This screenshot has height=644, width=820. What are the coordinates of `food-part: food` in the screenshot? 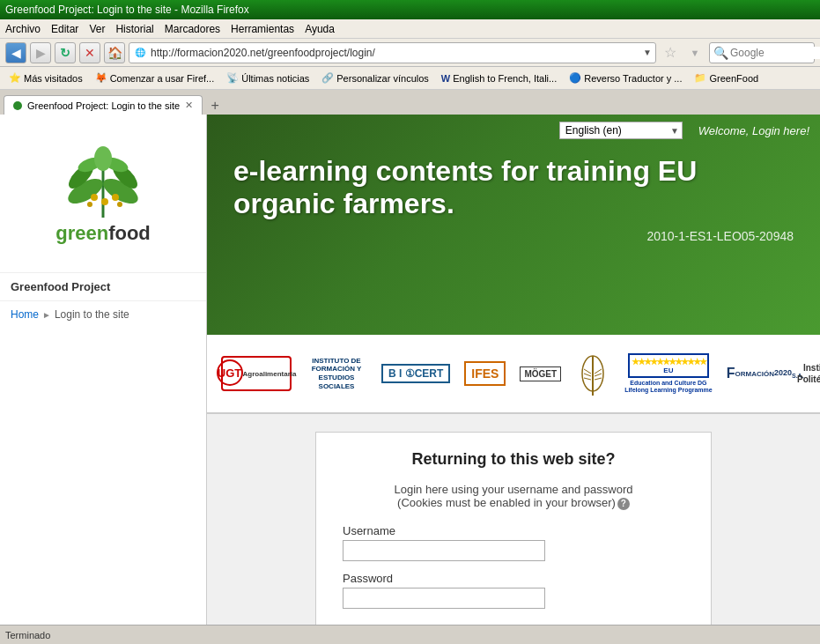 It's located at (129, 233).